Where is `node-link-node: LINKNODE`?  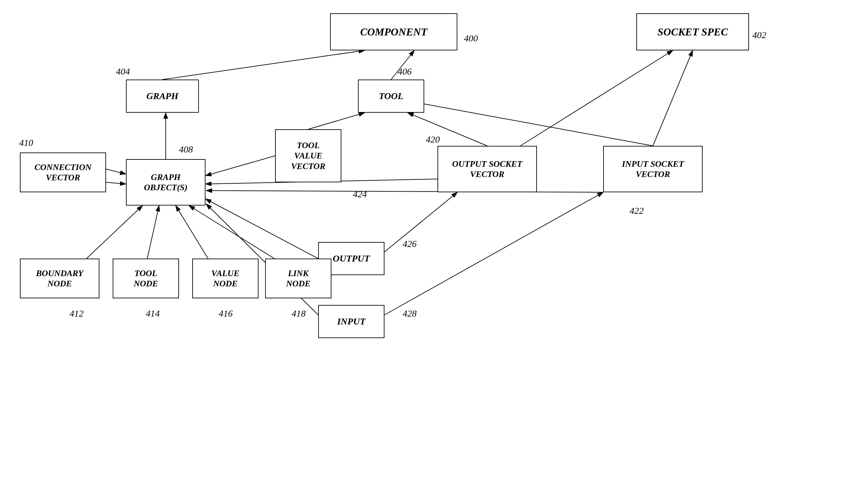 node-link-node: LINKNODE is located at coordinates (299, 278).